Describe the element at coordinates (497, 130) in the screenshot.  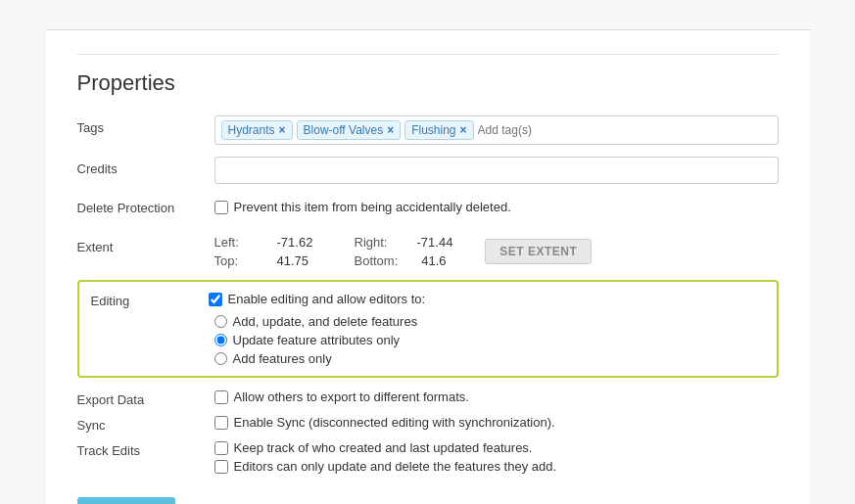
I see `tags-container: Hydrants × Blow-off Valves × Flushing ×` at that location.